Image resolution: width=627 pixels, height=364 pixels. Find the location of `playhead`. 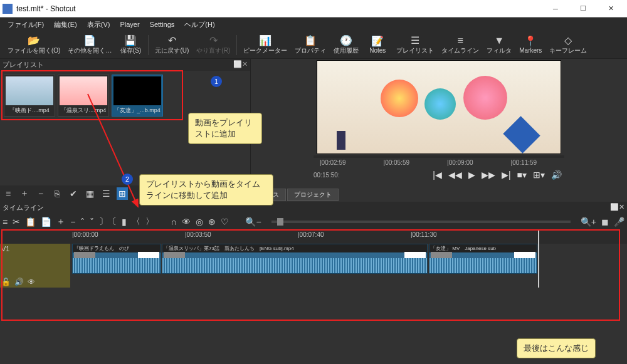

playhead is located at coordinates (539, 259).